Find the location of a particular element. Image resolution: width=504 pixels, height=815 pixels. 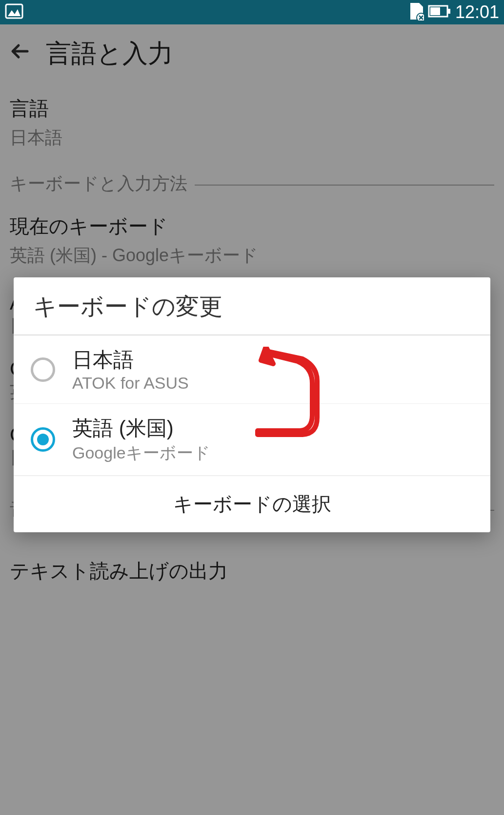

image-notification-icon is located at coordinates (14, 12).